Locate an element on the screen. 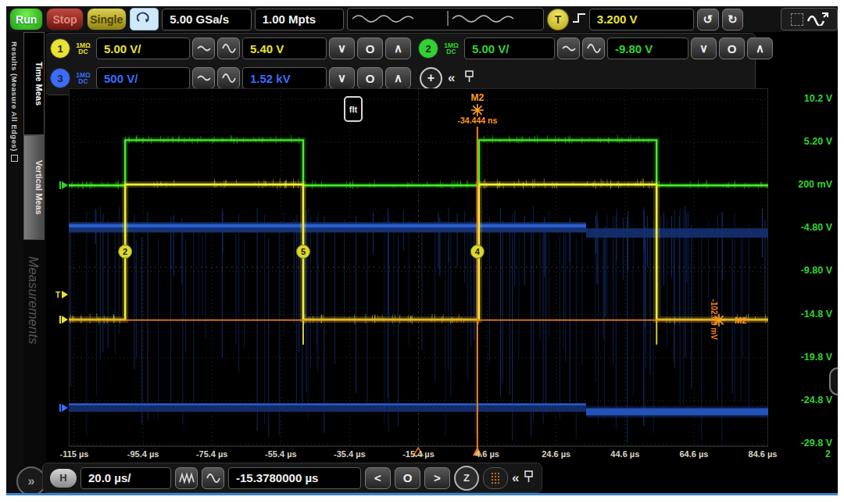  time-label: -35.4 µs is located at coordinates (350, 454).